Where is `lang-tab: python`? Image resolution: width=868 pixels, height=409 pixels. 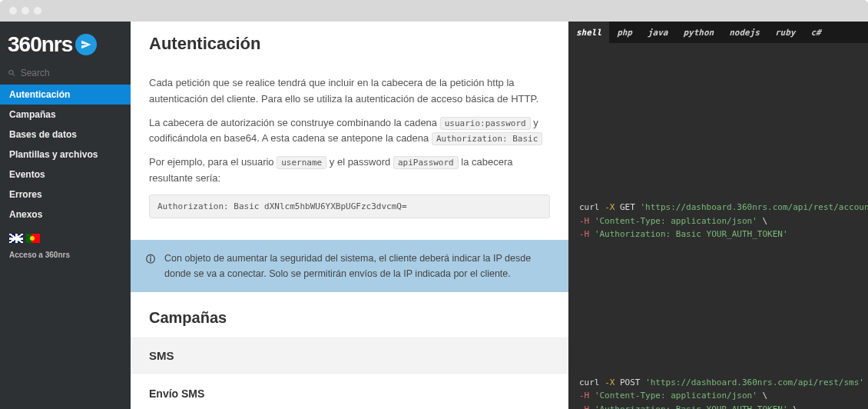 lang-tab: python is located at coordinates (699, 32).